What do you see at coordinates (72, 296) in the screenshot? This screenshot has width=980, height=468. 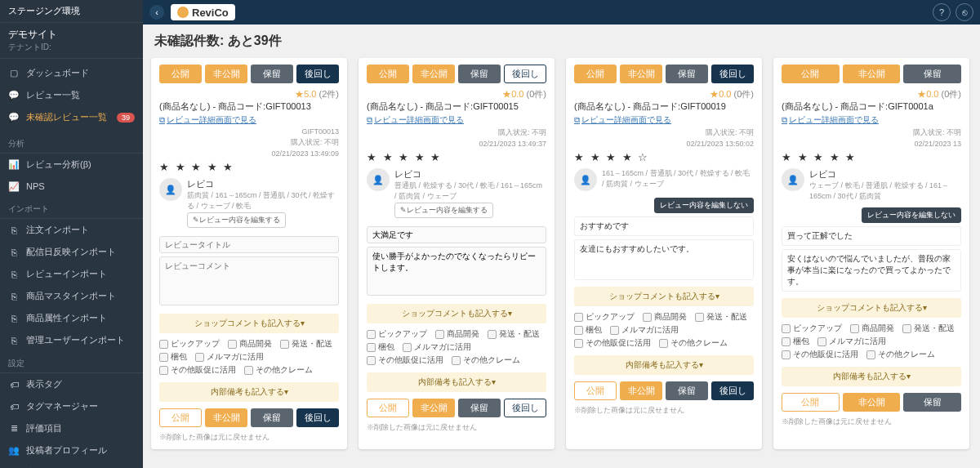 I see `nav-product-master-import: ⎘商品マスタインポート` at bounding box center [72, 296].